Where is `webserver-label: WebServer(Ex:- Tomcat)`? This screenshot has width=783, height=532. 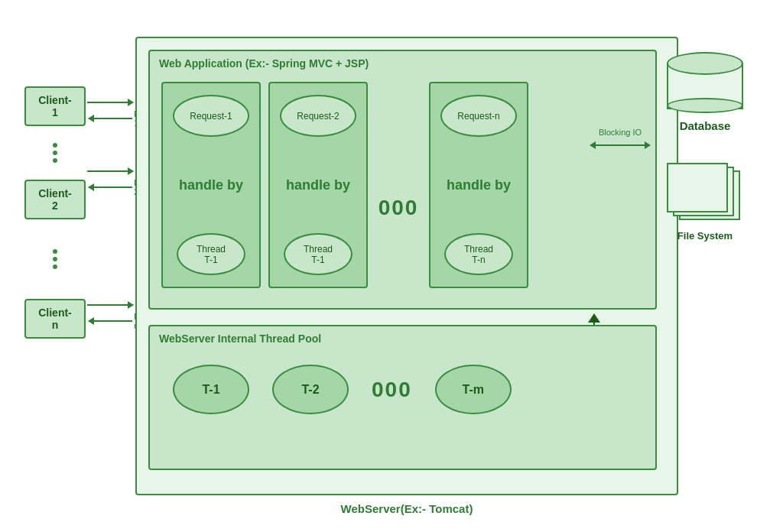
webserver-label: WebServer(Ex:- Tomcat) is located at coordinates (407, 509).